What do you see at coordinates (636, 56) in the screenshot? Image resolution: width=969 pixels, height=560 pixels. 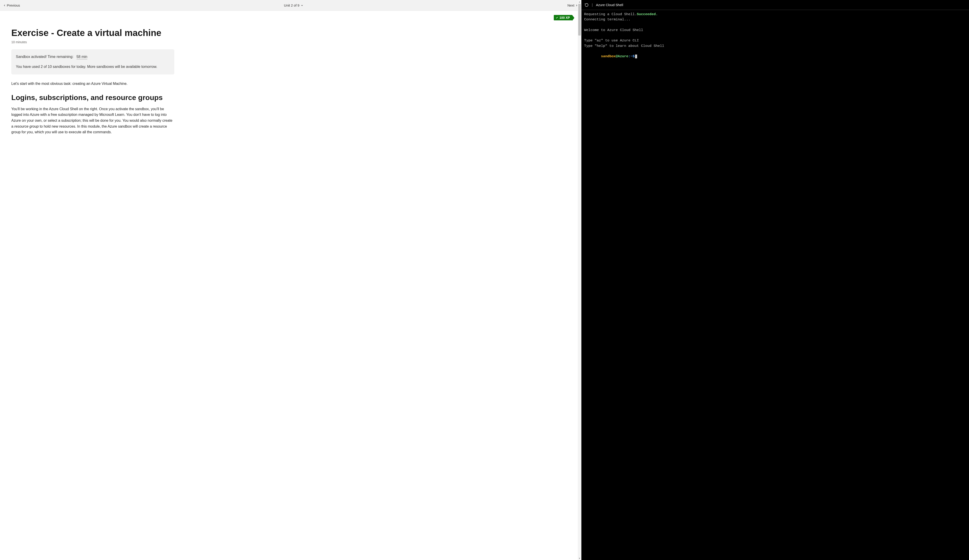 I see `terminal-cursor` at bounding box center [636, 56].